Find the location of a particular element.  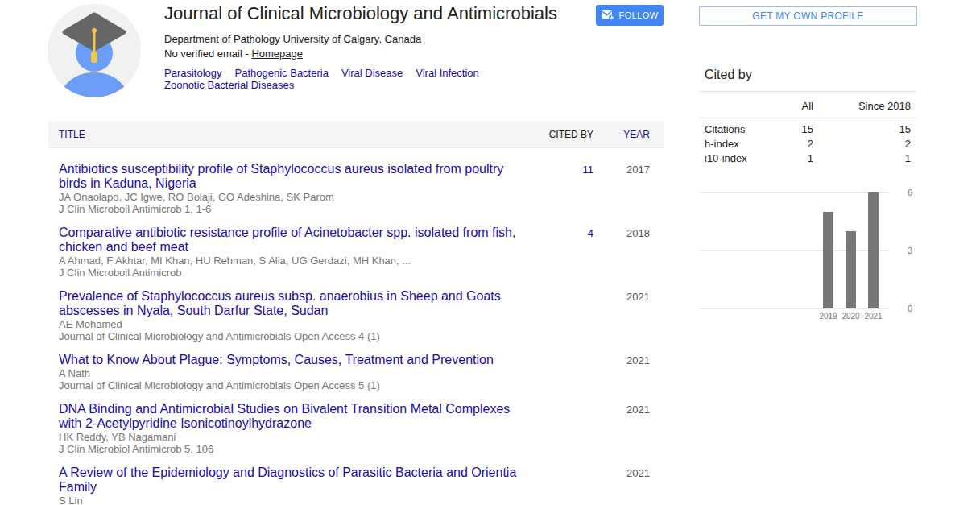

sort-by-citations-header: CITED BY is located at coordinates (572, 135).